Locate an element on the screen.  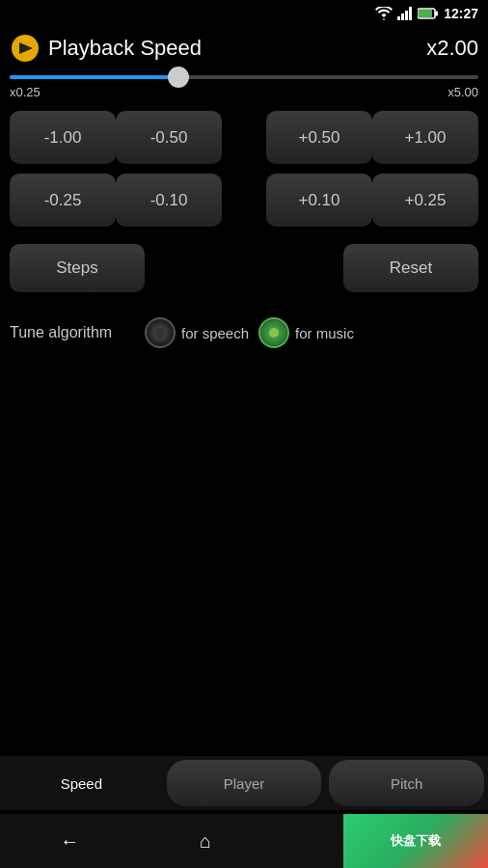
slider-labels: x0.25 x5.00 is located at coordinates (244, 93).